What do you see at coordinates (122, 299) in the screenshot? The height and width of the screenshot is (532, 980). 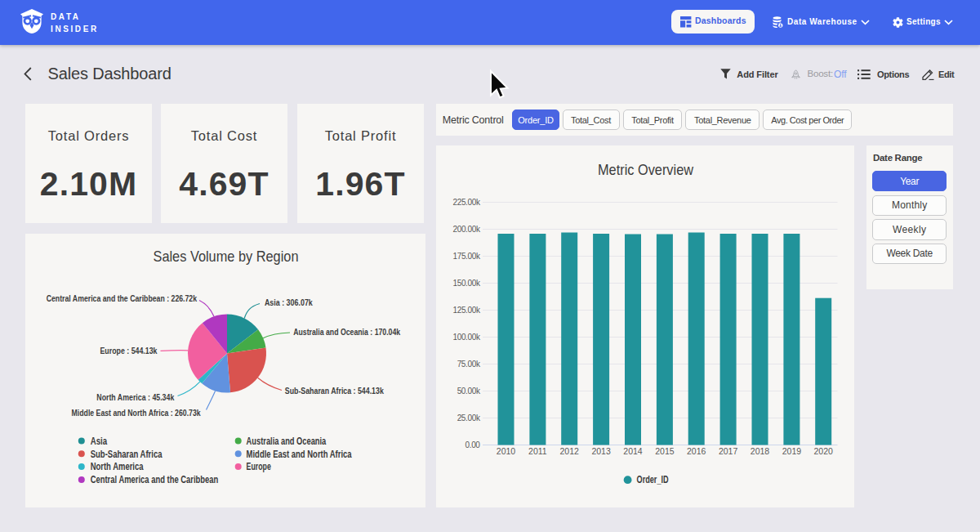 I see `svg-text:Central America and the Caribb: Central America and the Caribbean : 226.…` at bounding box center [122, 299].